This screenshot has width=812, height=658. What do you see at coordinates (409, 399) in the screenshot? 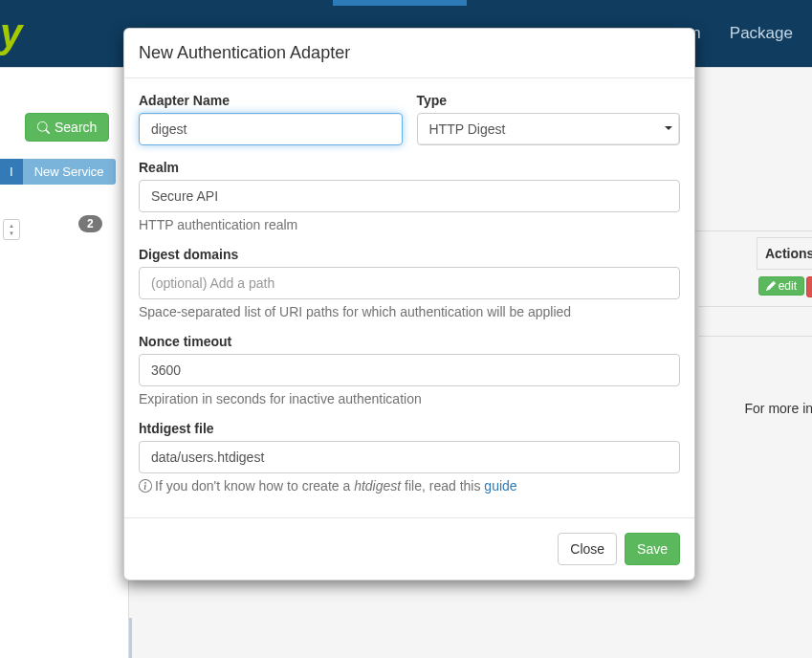
I see `nonce-timeout-help: Expiration in seconds for inactive authe…` at bounding box center [409, 399].